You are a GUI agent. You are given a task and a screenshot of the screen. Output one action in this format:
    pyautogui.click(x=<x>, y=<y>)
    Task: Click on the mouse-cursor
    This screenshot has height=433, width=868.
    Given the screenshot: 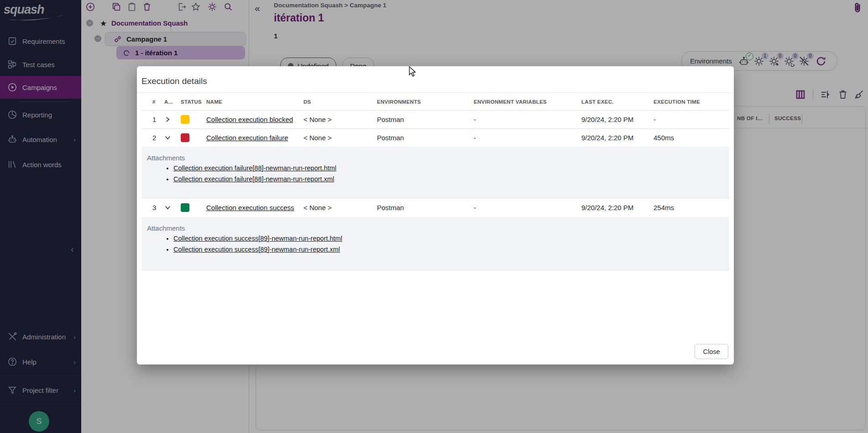 What is the action you would take?
    pyautogui.click(x=413, y=71)
    